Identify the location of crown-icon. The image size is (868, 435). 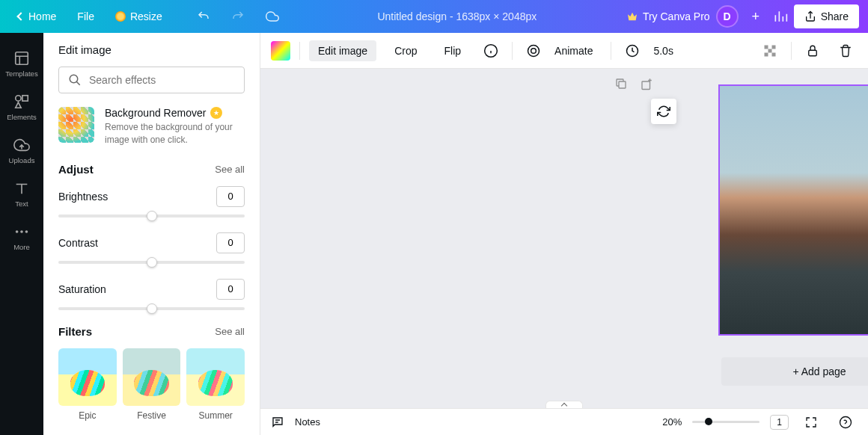
(632, 16).